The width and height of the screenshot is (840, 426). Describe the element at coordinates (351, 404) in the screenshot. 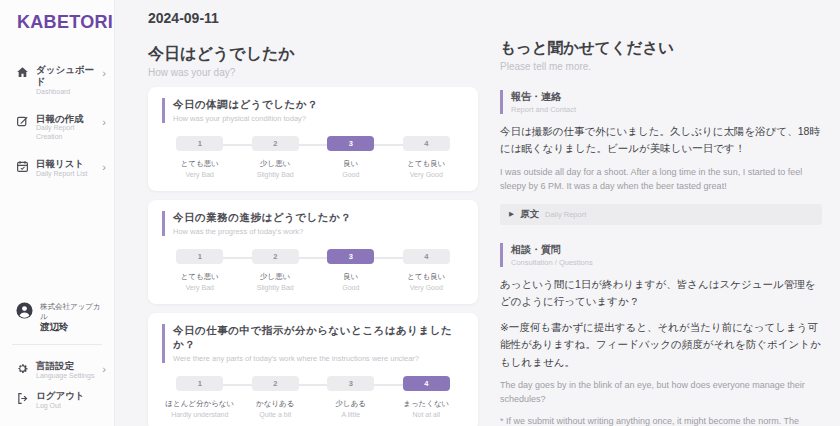

I see `scale-option-label: 少しある` at that location.